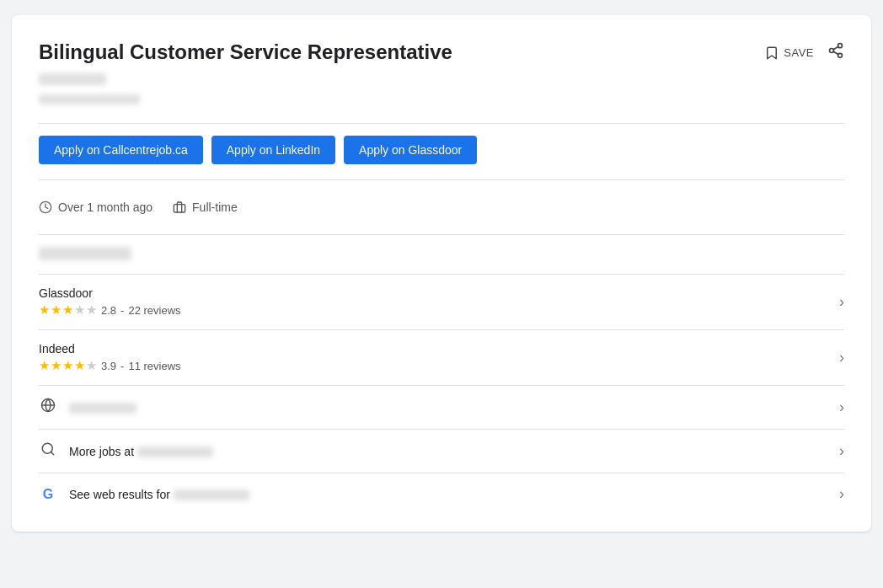 Image resolution: width=883 pixels, height=588 pixels. What do you see at coordinates (109, 310) in the screenshot?
I see `glassdoor-rating: 2.8` at bounding box center [109, 310].